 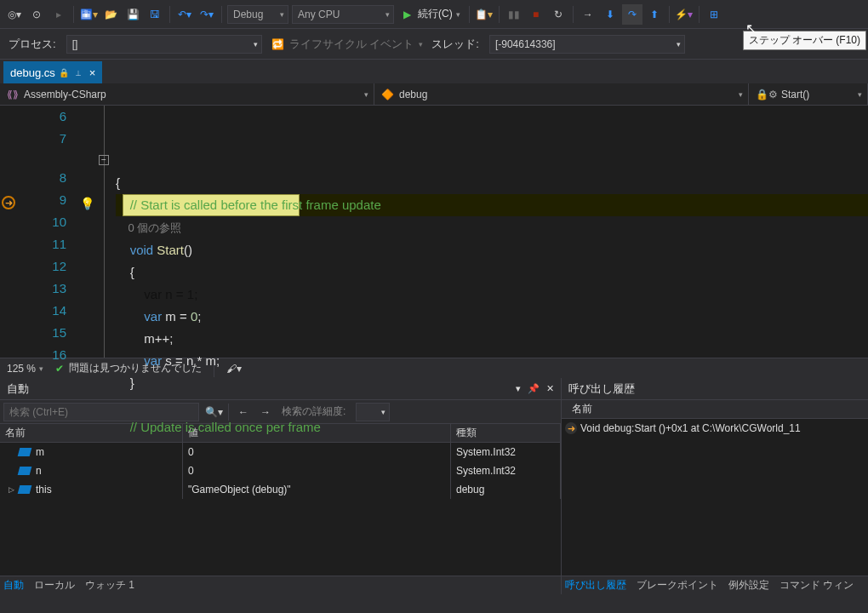 I want to click on method-icon: 🔒⚙, so click(x=767, y=95).